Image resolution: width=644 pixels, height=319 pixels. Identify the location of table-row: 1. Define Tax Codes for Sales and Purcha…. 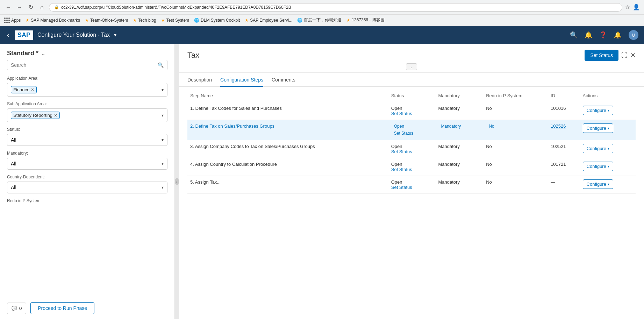
(412, 111).